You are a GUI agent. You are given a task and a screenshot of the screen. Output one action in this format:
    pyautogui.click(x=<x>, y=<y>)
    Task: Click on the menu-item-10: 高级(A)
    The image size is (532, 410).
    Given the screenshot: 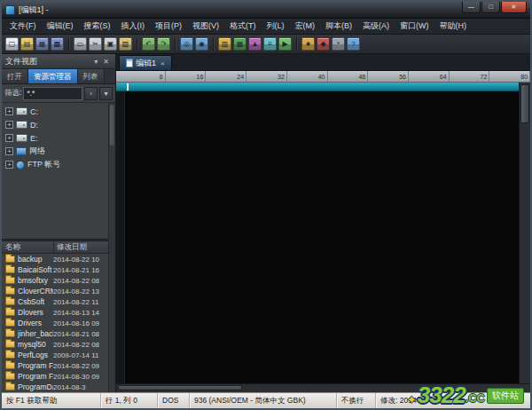 What is the action you would take?
    pyautogui.click(x=376, y=27)
    